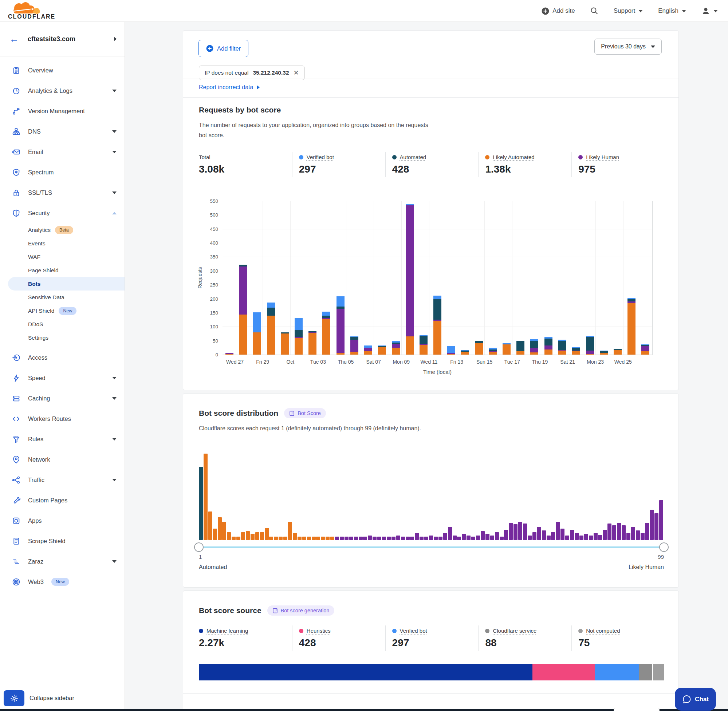 The height and width of the screenshot is (711, 728). Describe the element at coordinates (217, 355) in the screenshot. I see `y-tick-label: 0` at that location.